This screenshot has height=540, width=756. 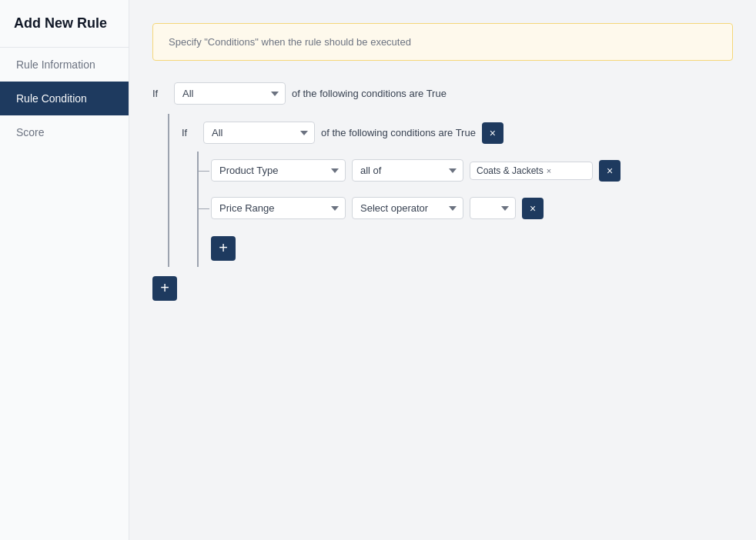 I want to click on condition-row-product-type: Product Type all of any of none of Coats…, so click(x=466, y=171).